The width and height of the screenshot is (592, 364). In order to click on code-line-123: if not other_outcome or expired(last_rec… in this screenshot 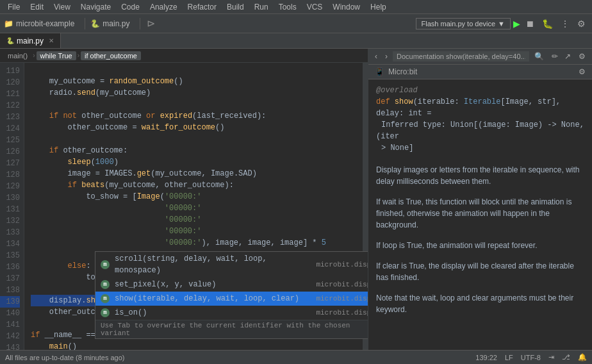, I will do `click(197, 116)`.